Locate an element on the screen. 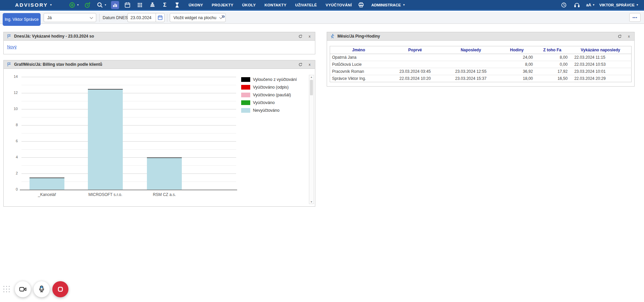  charts-icon is located at coordinates (115, 5).